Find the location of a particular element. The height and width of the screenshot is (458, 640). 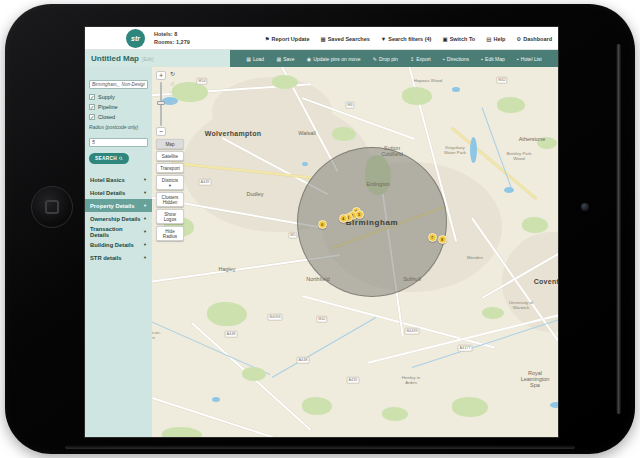

road-badge-a435: A435 is located at coordinates (354, 380).